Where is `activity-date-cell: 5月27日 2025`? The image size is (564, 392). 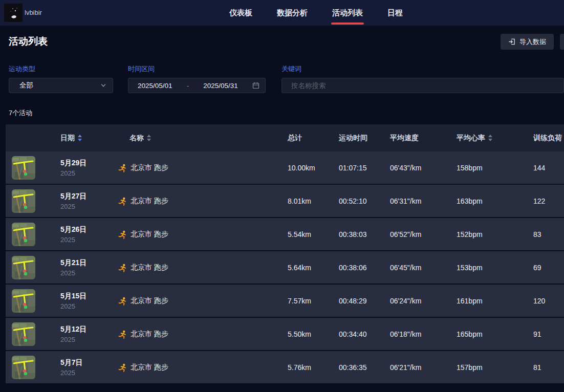 activity-date-cell: 5月27日 2025 is located at coordinates (89, 201).